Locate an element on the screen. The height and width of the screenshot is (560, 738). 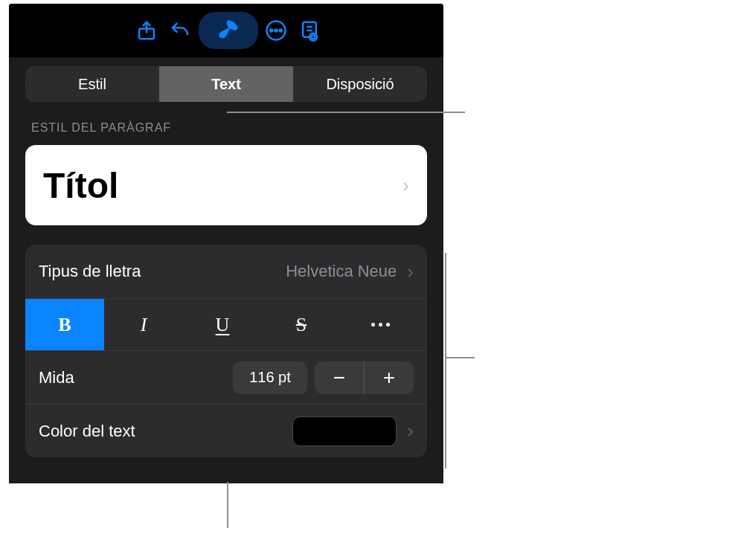
tab-layout: Disposició is located at coordinates (360, 84).